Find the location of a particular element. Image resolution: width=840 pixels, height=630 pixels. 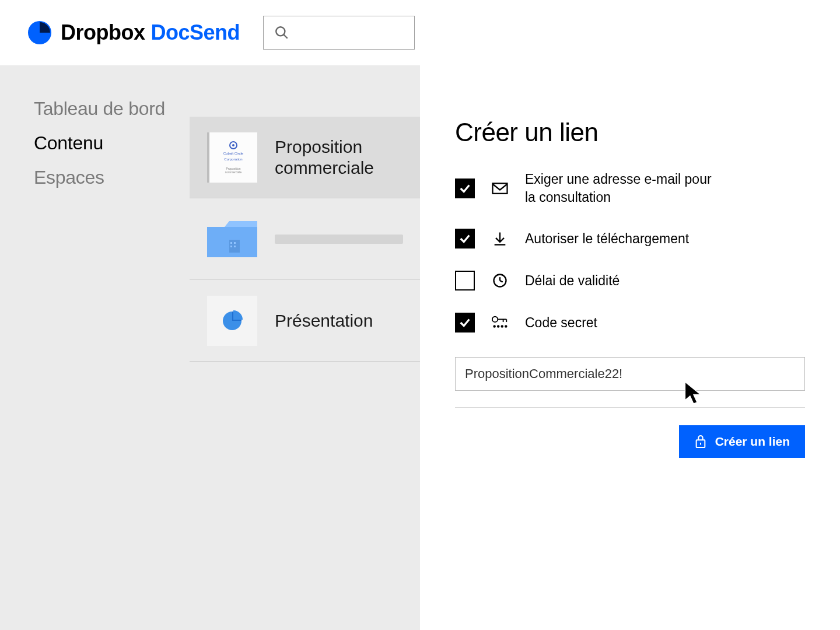

checkbox-allow-download is located at coordinates (465, 239).